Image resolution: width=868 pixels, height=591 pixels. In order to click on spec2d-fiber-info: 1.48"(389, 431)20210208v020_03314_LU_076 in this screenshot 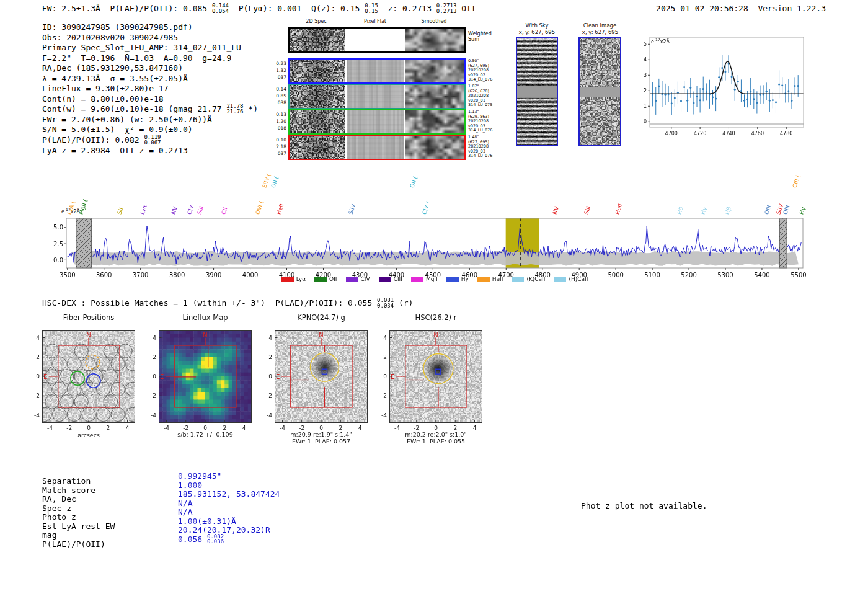, I will do `click(480, 147)`.